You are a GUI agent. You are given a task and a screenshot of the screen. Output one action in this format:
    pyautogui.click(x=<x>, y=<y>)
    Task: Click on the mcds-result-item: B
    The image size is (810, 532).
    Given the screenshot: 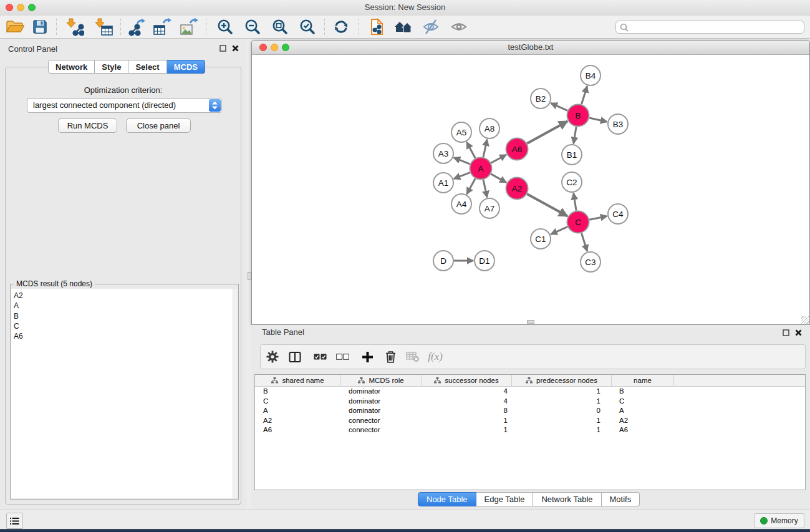 What is the action you would take?
    pyautogui.click(x=123, y=316)
    